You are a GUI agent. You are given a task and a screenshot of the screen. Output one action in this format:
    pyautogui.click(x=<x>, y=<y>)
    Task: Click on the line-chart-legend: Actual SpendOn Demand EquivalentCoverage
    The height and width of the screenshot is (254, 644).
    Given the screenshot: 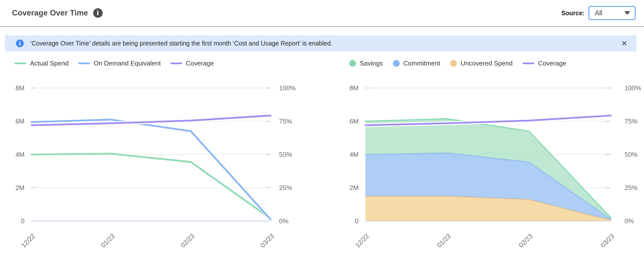 What is the action you would take?
    pyautogui.click(x=114, y=64)
    